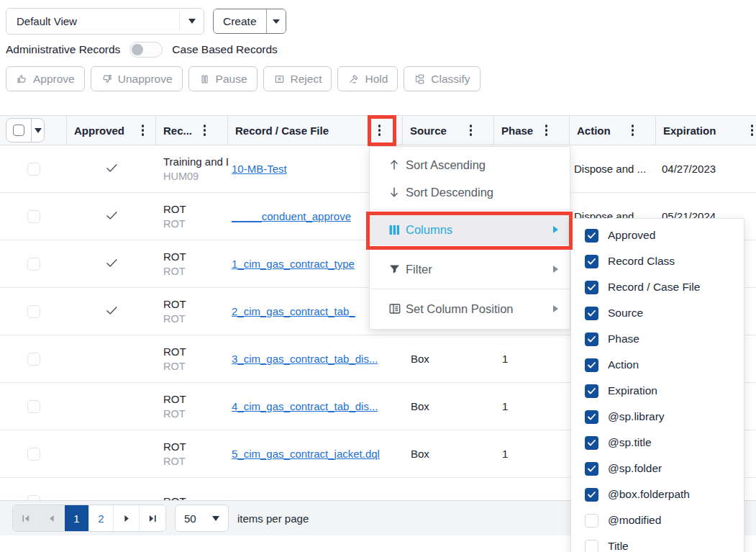 Image resolution: width=756 pixels, height=552 pixels. What do you see at coordinates (77, 518) in the screenshot?
I see `page-button-1: 1` at bounding box center [77, 518].